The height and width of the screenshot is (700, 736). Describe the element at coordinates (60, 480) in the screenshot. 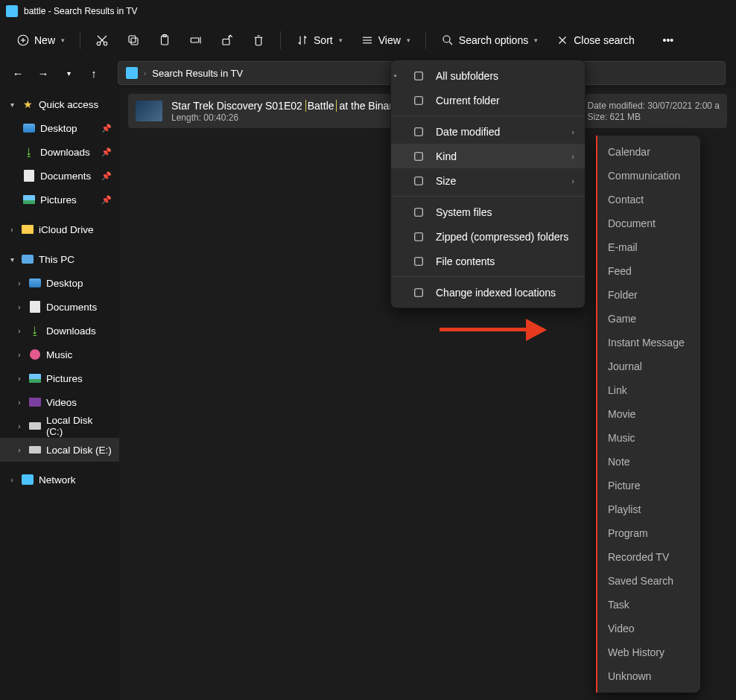

I see `sidebar-network: ›Network` at that location.